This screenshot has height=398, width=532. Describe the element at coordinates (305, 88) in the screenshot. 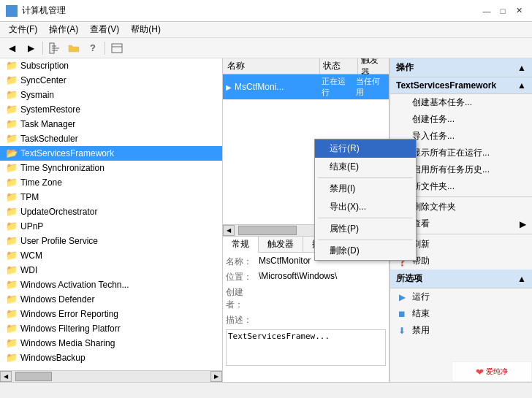

I see `service-row: ▶ MsCtfMoni... 正在运行 当任何用` at that location.